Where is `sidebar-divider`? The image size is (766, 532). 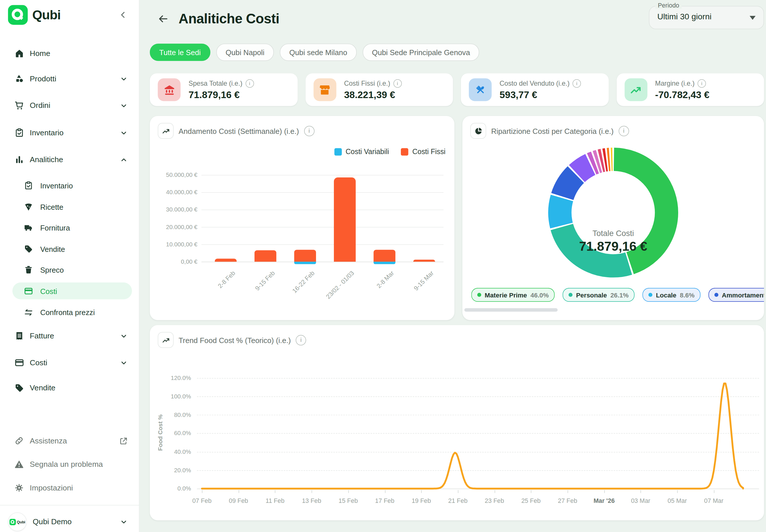 sidebar-divider is located at coordinates (69, 505).